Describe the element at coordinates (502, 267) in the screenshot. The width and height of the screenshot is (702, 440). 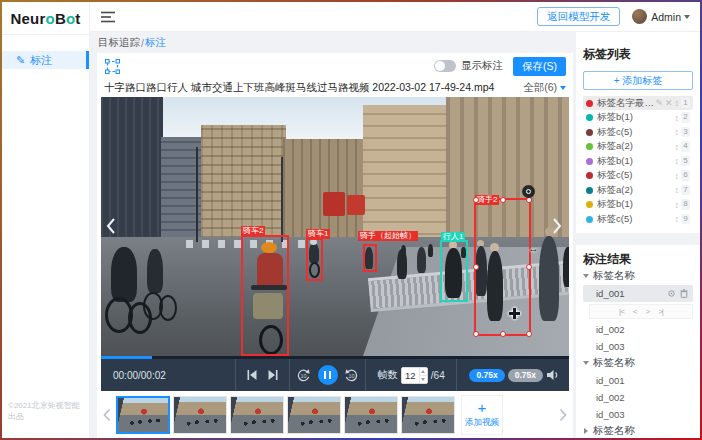
I see `bbox-selected-rider-2: 骑手2 ↔` at that location.